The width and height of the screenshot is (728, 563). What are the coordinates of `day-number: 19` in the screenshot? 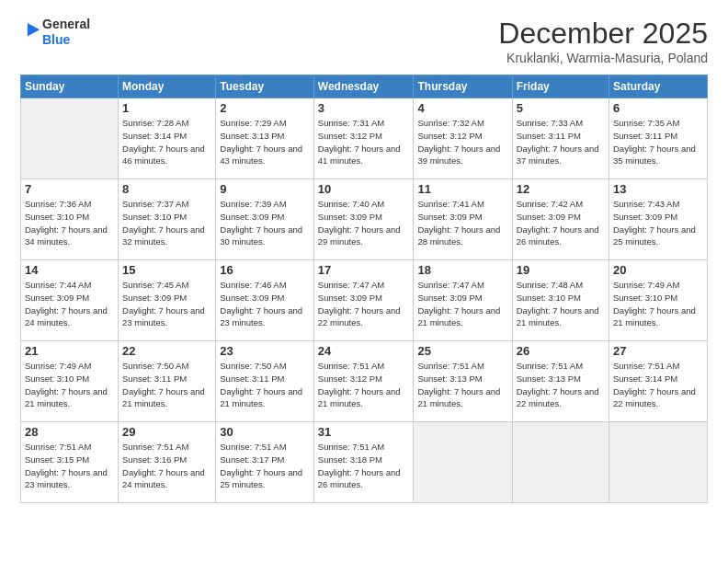 It's located at (561, 270).